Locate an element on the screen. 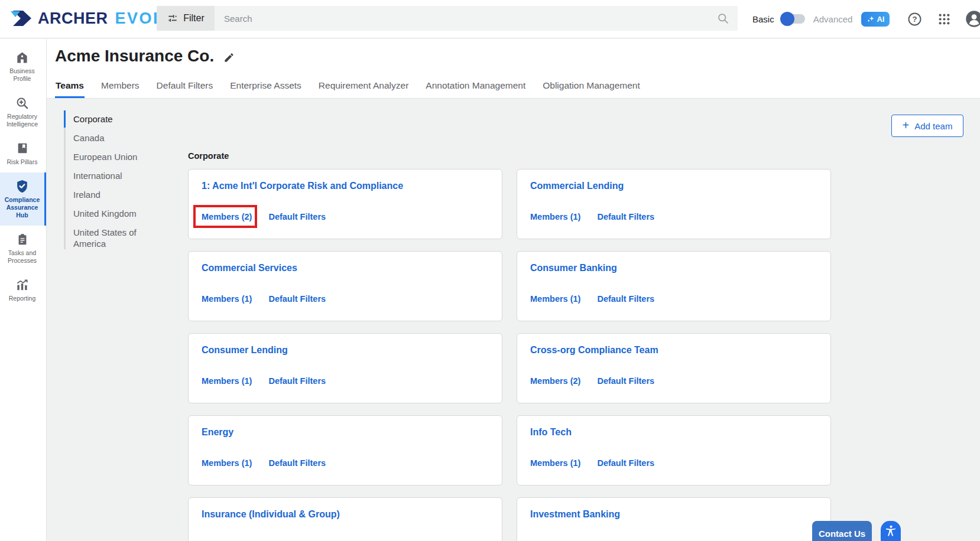  tab: Enterprise Assets is located at coordinates (266, 87).